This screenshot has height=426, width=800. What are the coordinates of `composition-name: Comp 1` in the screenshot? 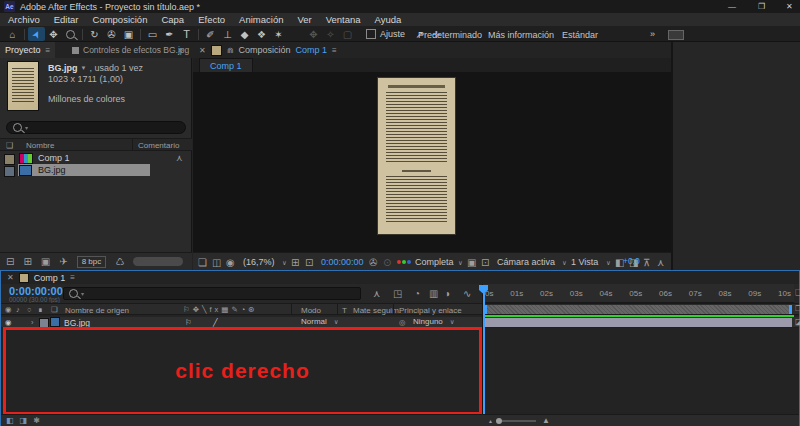 It's located at (311, 50).